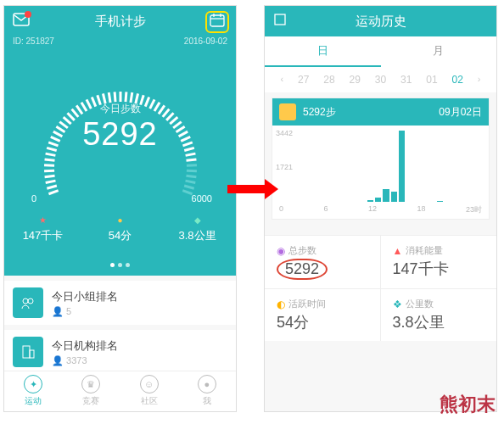 This screenshot has width=504, height=424. Describe the element at coordinates (380, 159) in the screenshot. I see `history-chart: 5292步 09月02日 3442 1721 06121823时` at that location.